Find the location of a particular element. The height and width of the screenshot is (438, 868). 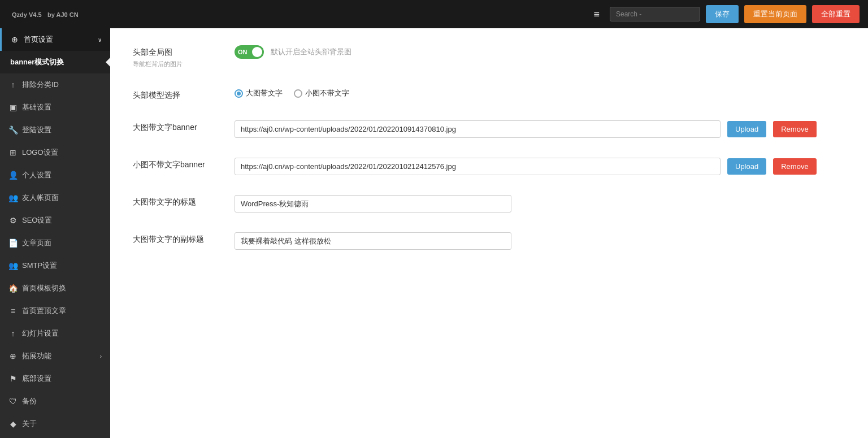

shield-icon: 🛡 is located at coordinates (13, 401).